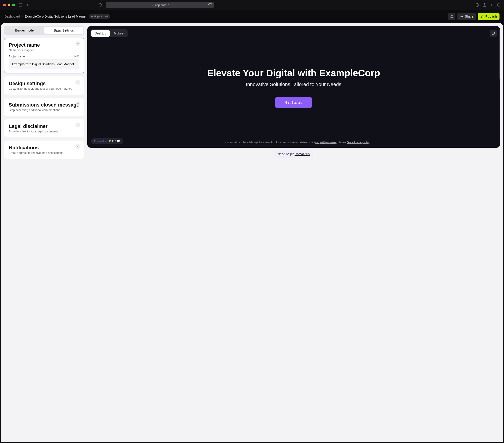  What do you see at coordinates (152, 5) in the screenshot?
I see `lock-icon` at bounding box center [152, 5].